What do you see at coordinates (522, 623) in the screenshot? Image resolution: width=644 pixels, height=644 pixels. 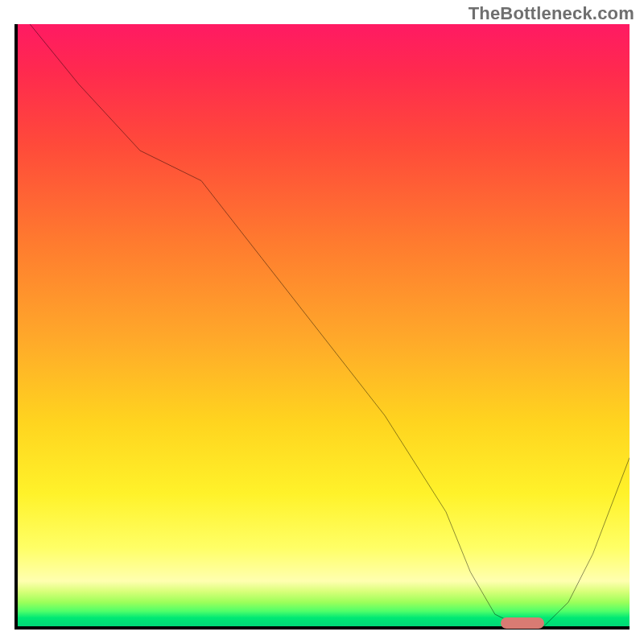 I see `optimal-range-marker` at bounding box center [522, 623].